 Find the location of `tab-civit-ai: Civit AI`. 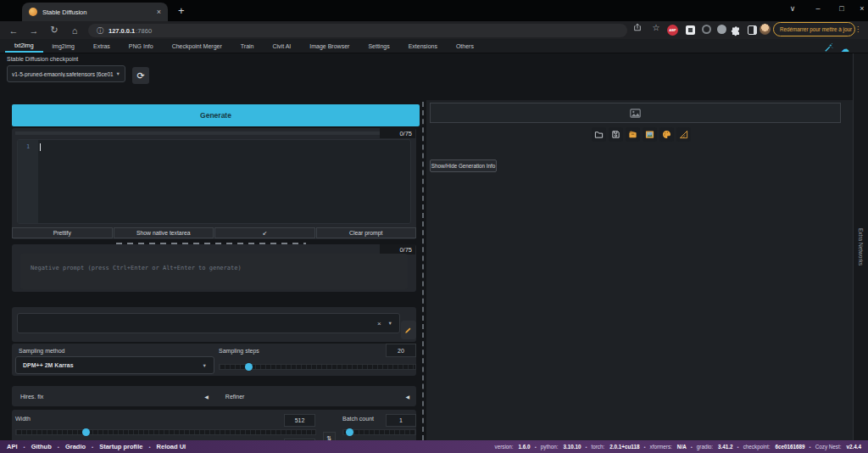

tab-civit-ai: Civit AI is located at coordinates (282, 46).